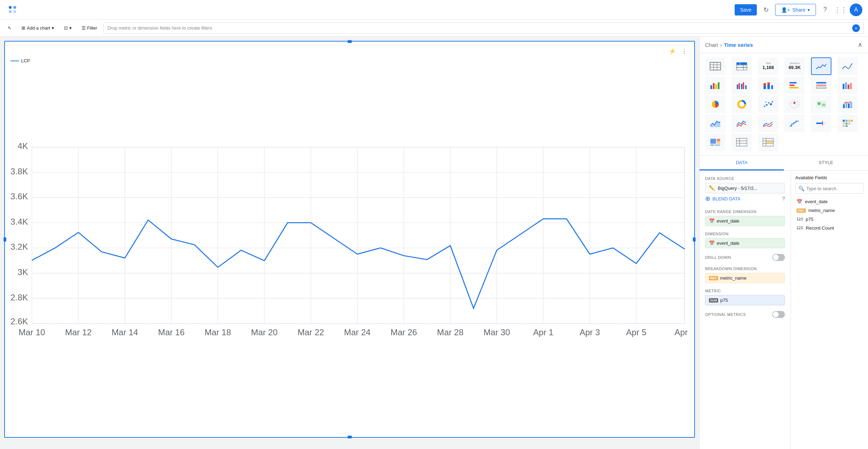 This screenshot has height=449, width=868. What do you see at coordinates (768, 66) in the screenshot?
I see `chart-type-table-total: Total 1,168` at bounding box center [768, 66].